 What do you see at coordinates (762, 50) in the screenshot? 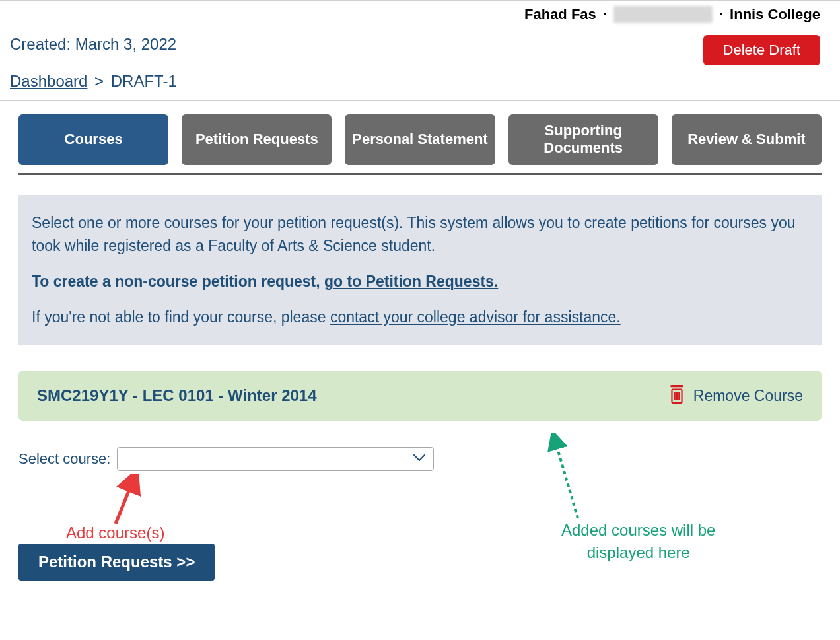
I see `delete-draft-button: Delete Draft` at bounding box center [762, 50].